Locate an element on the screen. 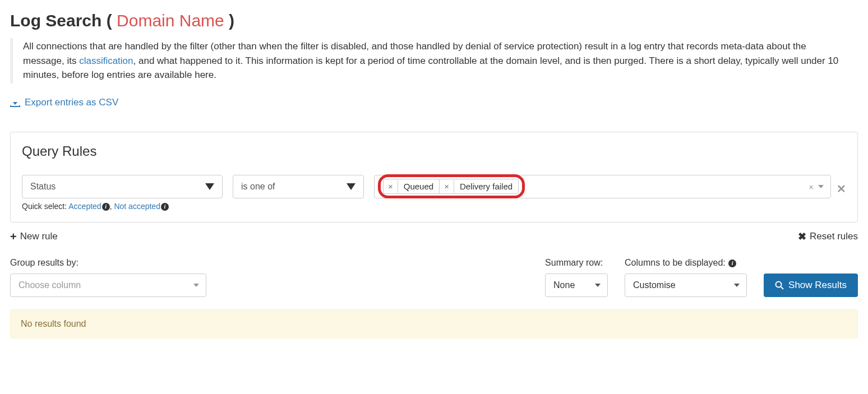 This screenshot has height=394, width=868. reset-rules-label: Reset rules is located at coordinates (834, 237).